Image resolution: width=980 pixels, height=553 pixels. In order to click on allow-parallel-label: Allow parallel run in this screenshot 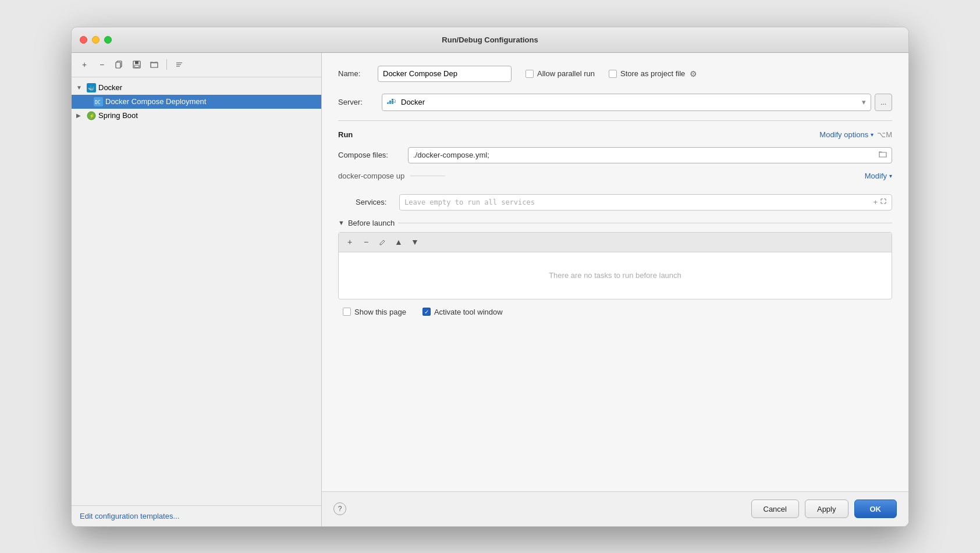, I will do `click(566, 73)`.